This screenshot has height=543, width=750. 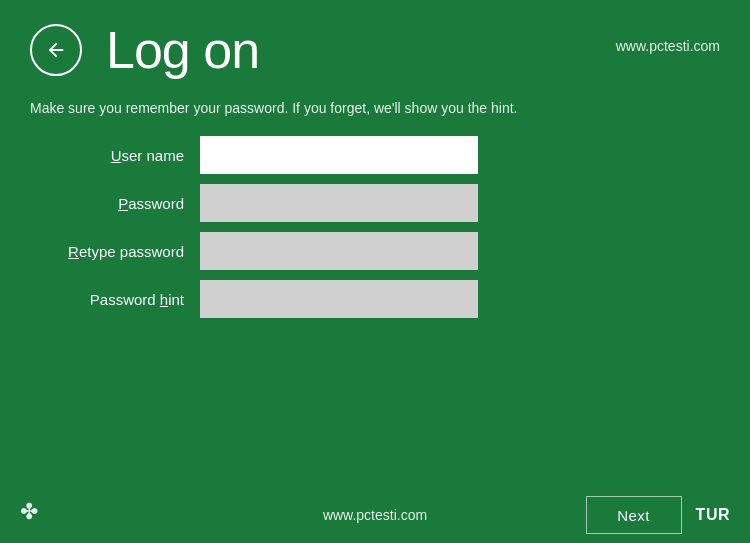 I want to click on website-top: www.pctesti.com, so click(x=668, y=46).